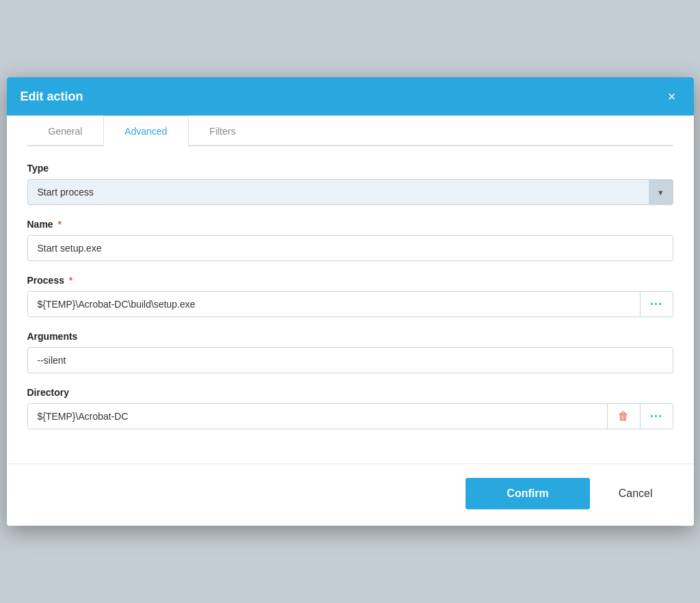 The width and height of the screenshot is (700, 603). I want to click on tab-filters: Filters, so click(223, 131).